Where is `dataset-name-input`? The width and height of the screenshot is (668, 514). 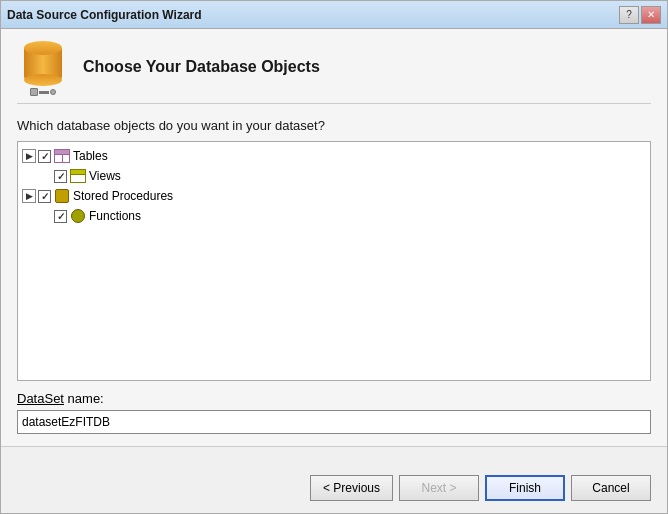 dataset-name-input is located at coordinates (334, 422).